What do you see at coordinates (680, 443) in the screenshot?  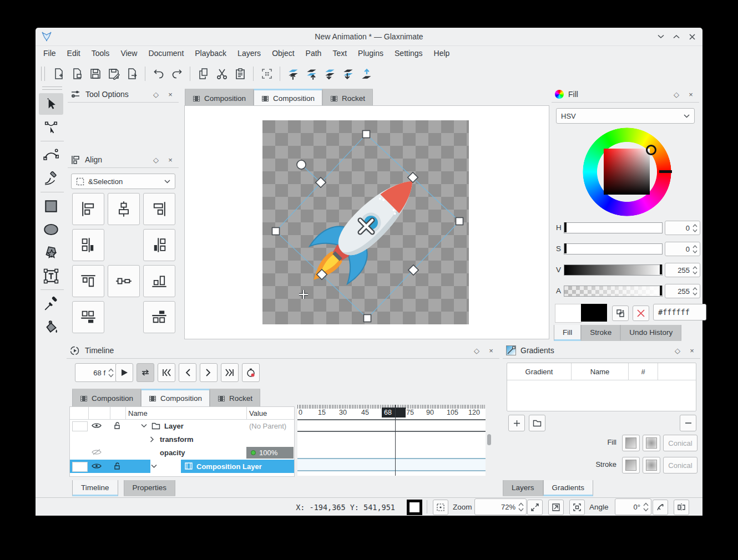 I see `fill-conical-button: Conical` at bounding box center [680, 443].